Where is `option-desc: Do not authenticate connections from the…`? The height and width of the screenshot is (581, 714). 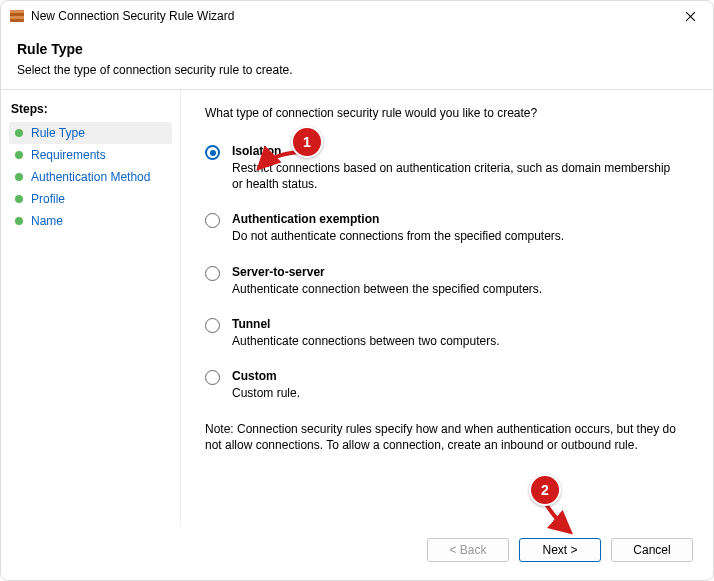 option-desc: Do not authenticate connections from the… is located at coordinates (398, 236).